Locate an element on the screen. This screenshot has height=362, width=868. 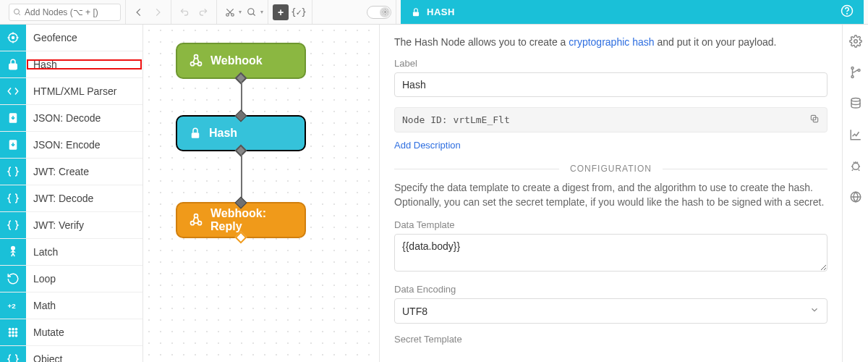
palette-item-label: JSON: Decode is located at coordinates (84, 118).